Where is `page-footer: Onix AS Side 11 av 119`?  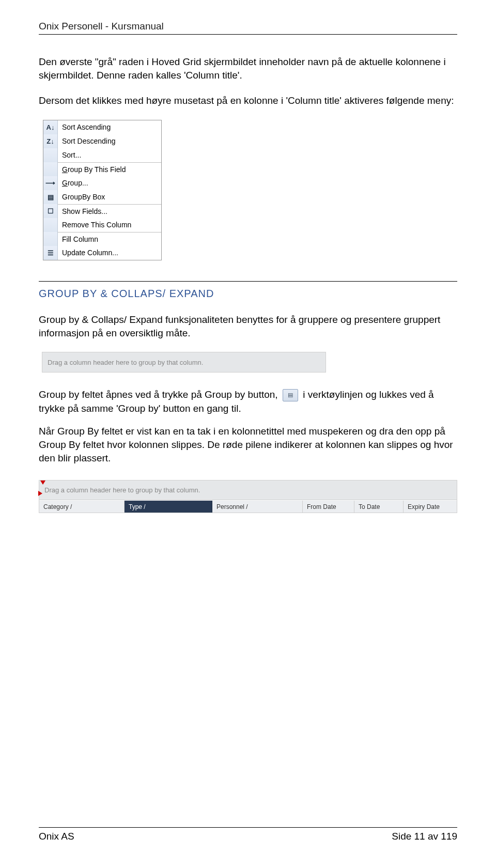 page-footer: Onix AS Side 11 av 119 is located at coordinates (248, 835).